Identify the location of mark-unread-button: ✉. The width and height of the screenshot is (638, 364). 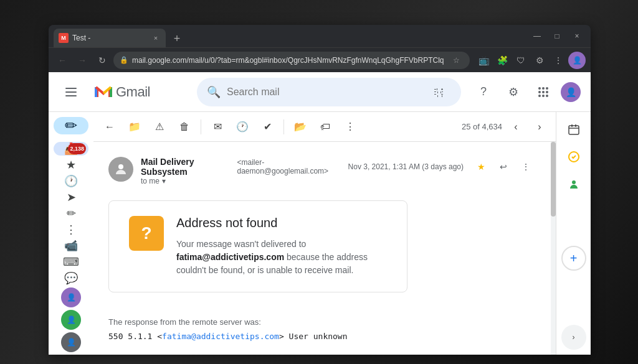
(217, 127).